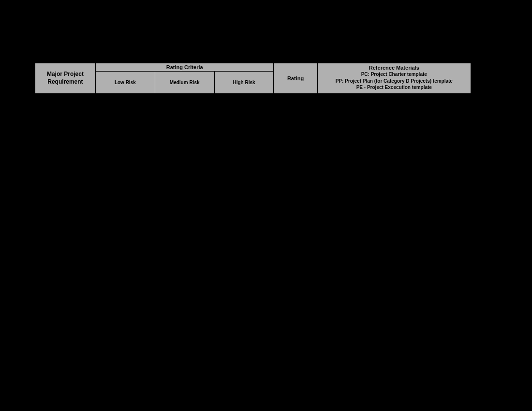 This screenshot has width=532, height=411. Describe the element at coordinates (394, 88) in the screenshot. I see `reference-line-pe: PE - Project Excecution template` at that location.